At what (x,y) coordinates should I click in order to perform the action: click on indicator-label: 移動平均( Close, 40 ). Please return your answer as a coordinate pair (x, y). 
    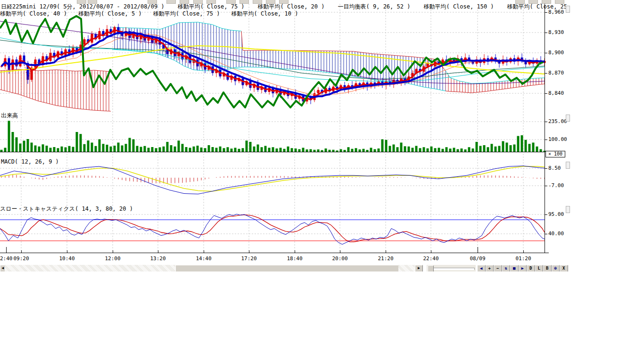
    Looking at the image, I should click on (33, 14).